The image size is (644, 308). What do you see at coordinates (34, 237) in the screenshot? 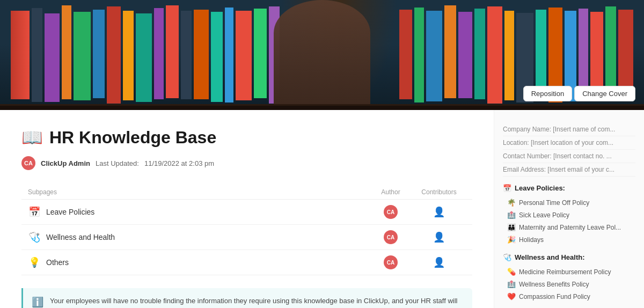
I see `subpage-emoji-wellness: 🩺` at bounding box center [34, 237].